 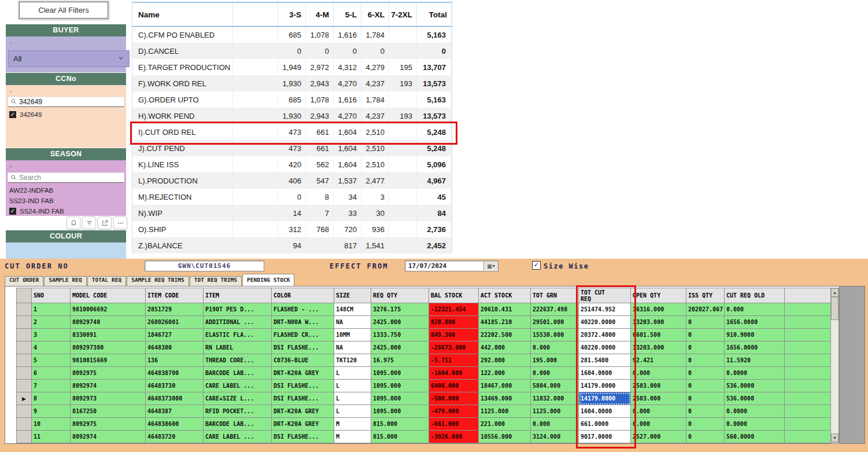 I want to click on cell-item: ADDITIONAL ..., so click(x=238, y=322).